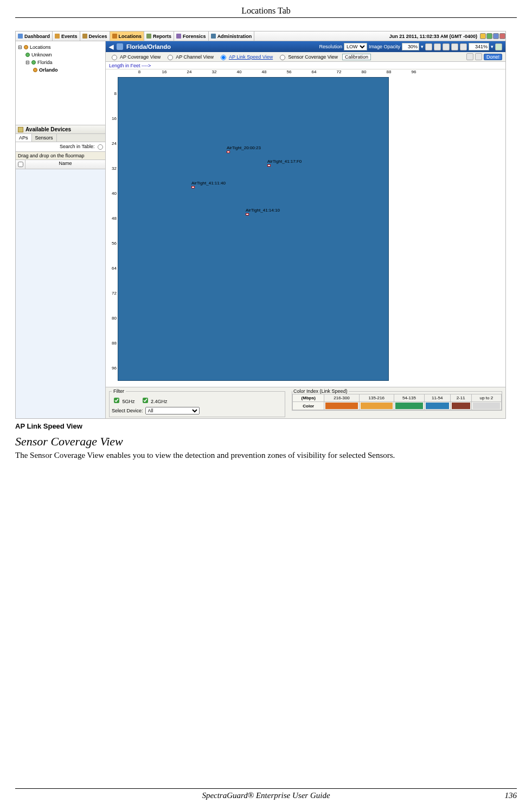  Describe the element at coordinates (61, 230) in the screenshot. I see `left-panel: ⊟Locations Unknown ⊟Florida Orlando Avai…` at that location.